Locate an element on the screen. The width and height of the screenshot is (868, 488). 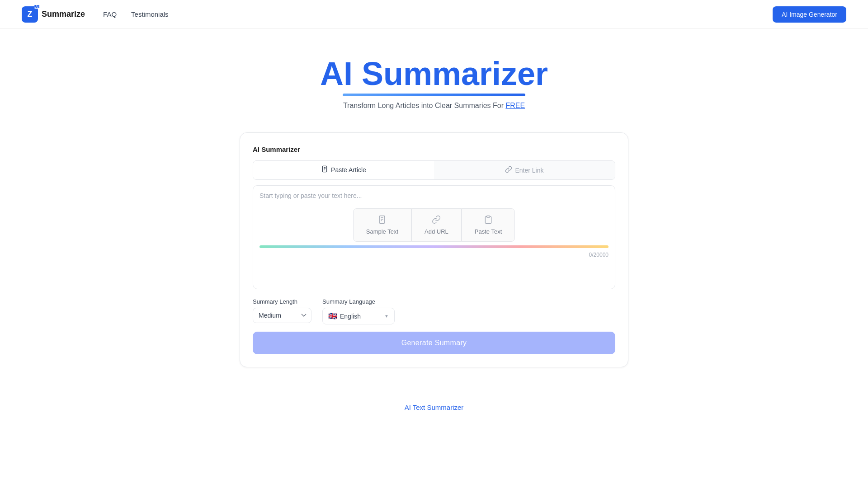
tab-paste-article: Paste Article is located at coordinates (344, 170).